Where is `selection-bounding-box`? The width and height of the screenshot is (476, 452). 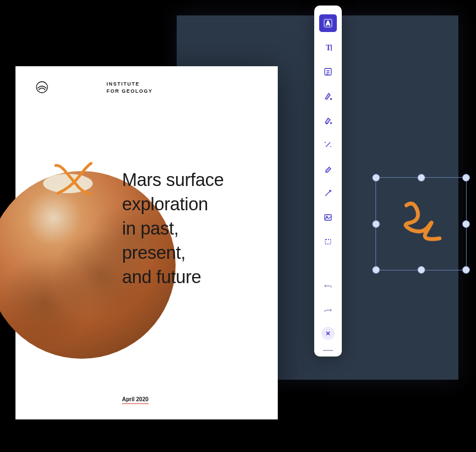 selection-bounding-box is located at coordinates (421, 224).